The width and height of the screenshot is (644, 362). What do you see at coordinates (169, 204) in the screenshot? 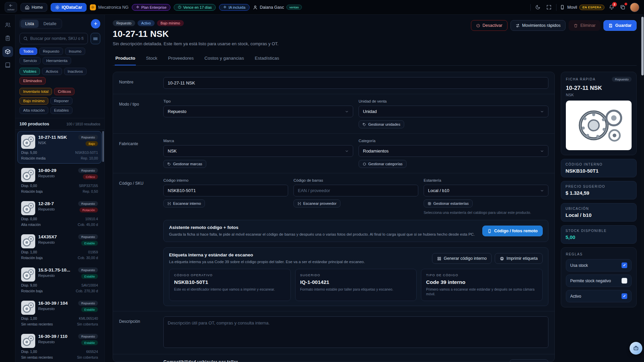
I see `scan-icon` at bounding box center [169, 204].